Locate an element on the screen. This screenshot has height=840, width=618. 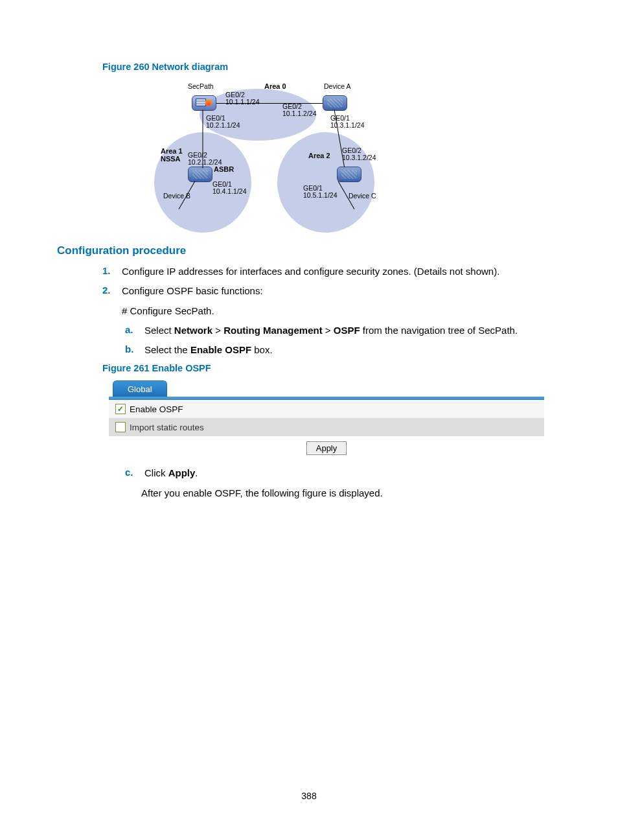
enable-ospf-row: Enable OSPF is located at coordinates (326, 409).